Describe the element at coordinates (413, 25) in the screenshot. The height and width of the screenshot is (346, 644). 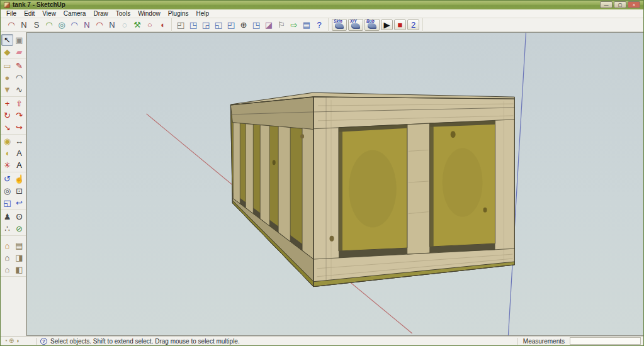
I see `physics-joint-button: 2` at that location.